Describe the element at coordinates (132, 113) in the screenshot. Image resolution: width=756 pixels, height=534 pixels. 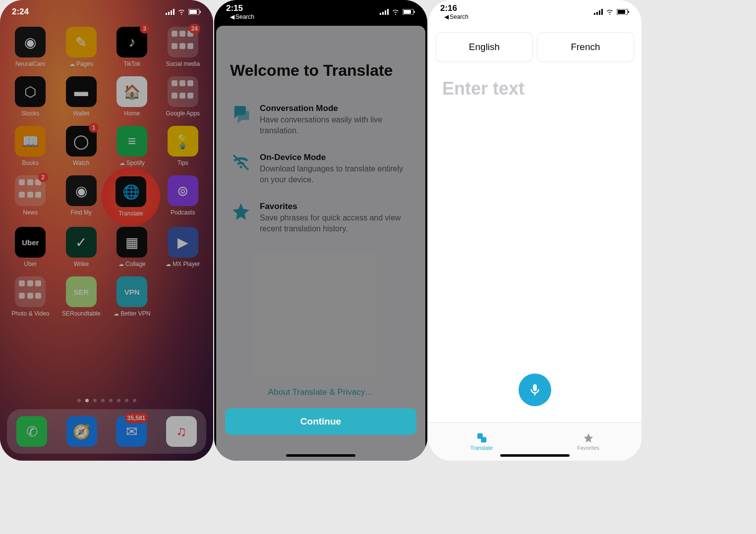
I see `app-label: Home` at that location.